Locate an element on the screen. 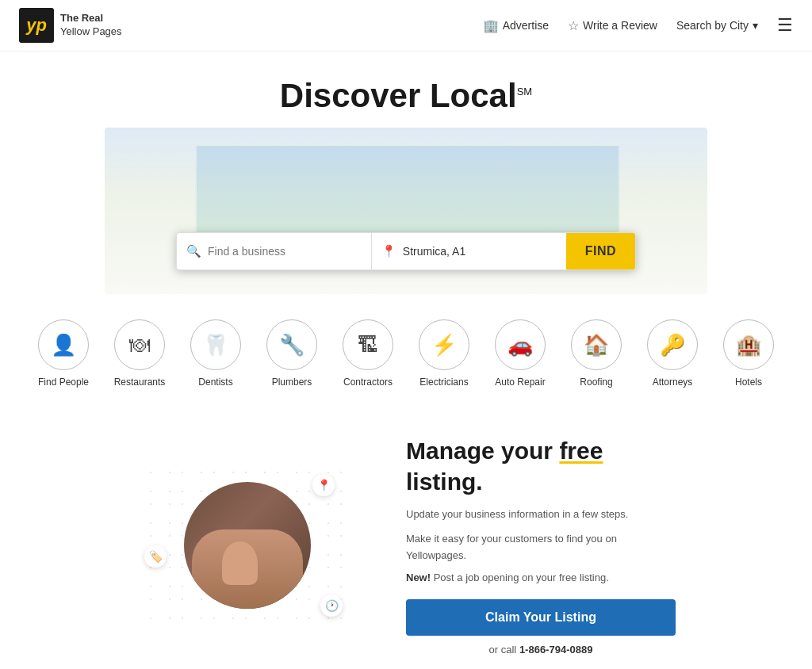 This screenshot has height=669, width=812. category-item-hotels: 🏨 Hotels is located at coordinates (749, 354).